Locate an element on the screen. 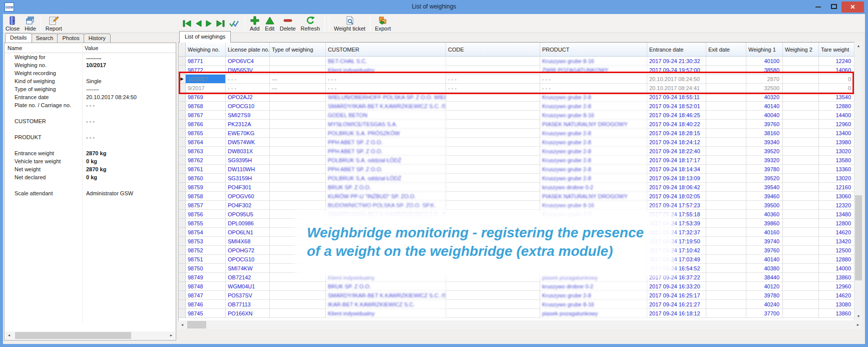 The width and height of the screenshot is (868, 347). grid-horizontal-scrollbar: ◄ ► is located at coordinates (520, 324).